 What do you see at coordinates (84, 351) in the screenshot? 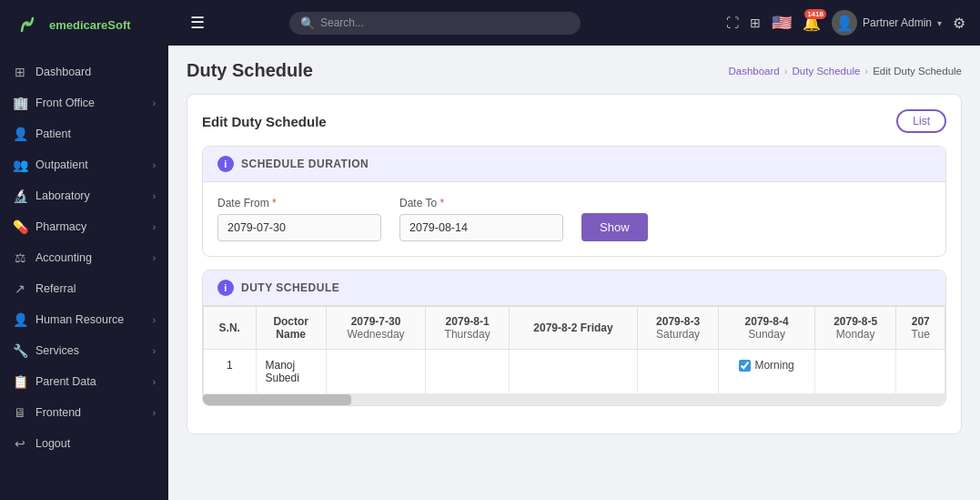
I see `sidebar-item-services: 🔧 Services ›` at bounding box center [84, 351].